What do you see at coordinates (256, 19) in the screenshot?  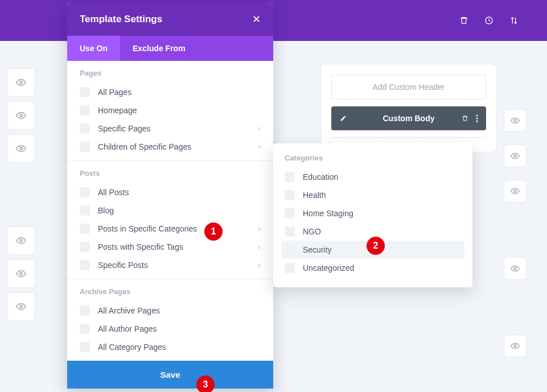 I see `close-icon: ✕` at bounding box center [256, 19].